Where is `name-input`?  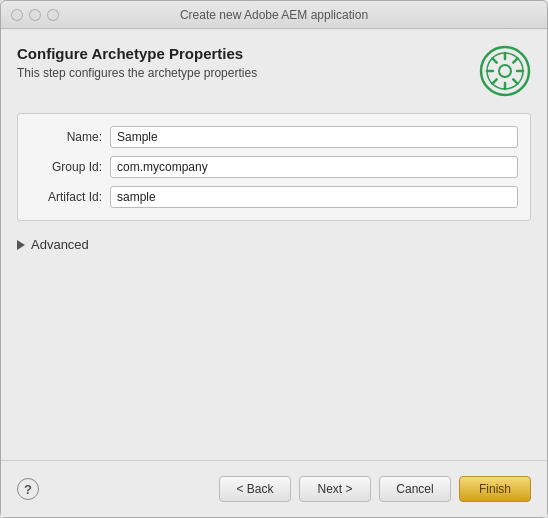 name-input is located at coordinates (314, 137).